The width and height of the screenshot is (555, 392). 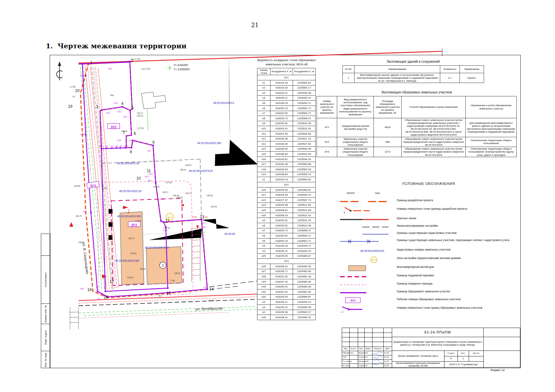 What do you see at coordinates (135, 59) in the screenshot?
I see `map-label: н.д.ст.146` at bounding box center [135, 59].